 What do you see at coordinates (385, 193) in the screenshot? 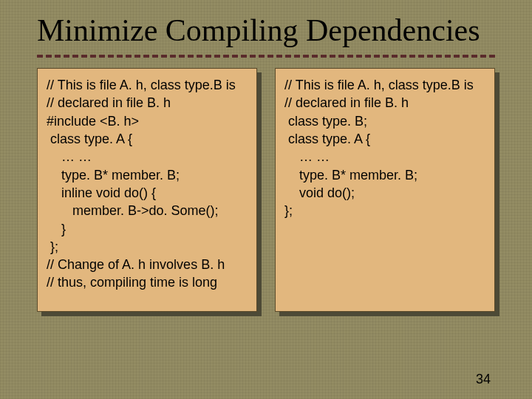
I see `code-line: void do();` at bounding box center [385, 193].